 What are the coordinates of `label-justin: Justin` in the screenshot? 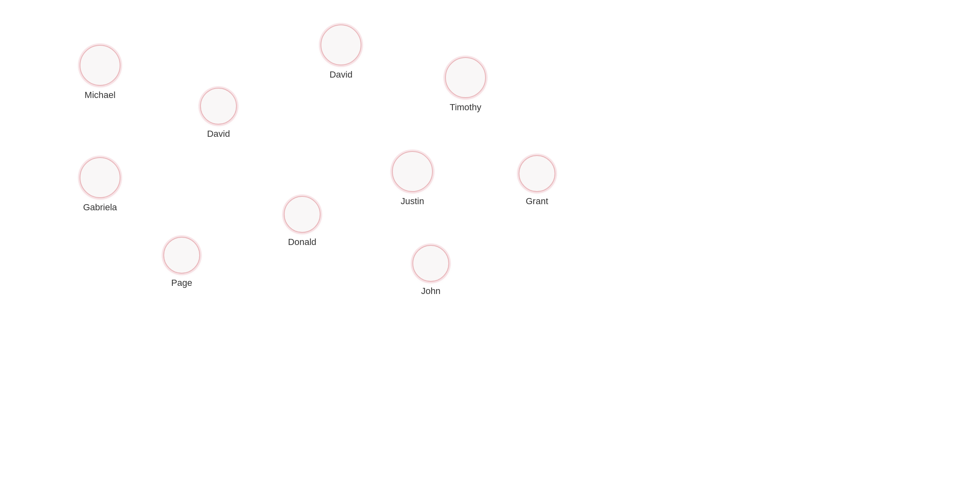 It's located at (412, 201).